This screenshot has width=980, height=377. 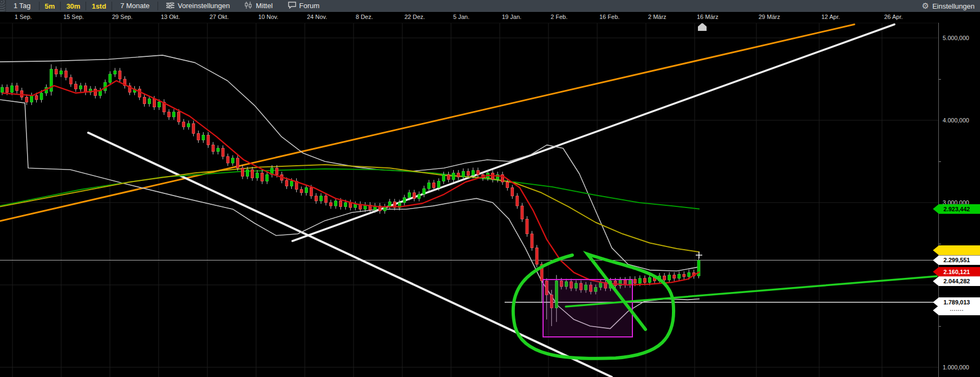 What do you see at coordinates (610, 17) in the screenshot?
I see `date-axis-label: 16 Feb.` at bounding box center [610, 17].